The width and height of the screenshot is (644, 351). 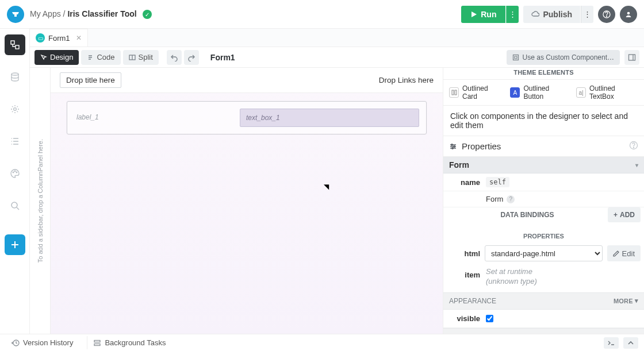 What do you see at coordinates (90, 57) in the screenshot?
I see `code-icon` at bounding box center [90, 57].